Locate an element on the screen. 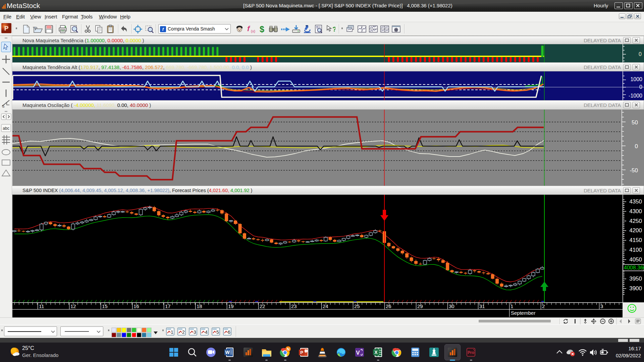 This screenshot has width=644, height=362. svg-text: 12 is located at coordinates (73, 306).